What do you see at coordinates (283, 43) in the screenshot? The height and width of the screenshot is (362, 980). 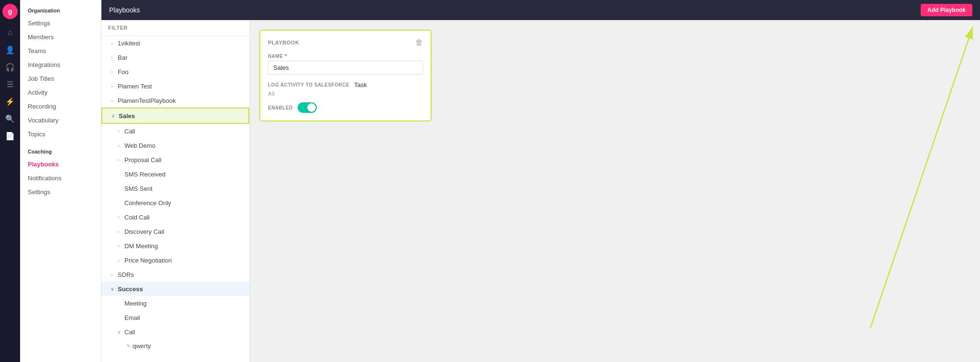 I see `playbook-card-title: PLAYBOOK` at bounding box center [283, 43].